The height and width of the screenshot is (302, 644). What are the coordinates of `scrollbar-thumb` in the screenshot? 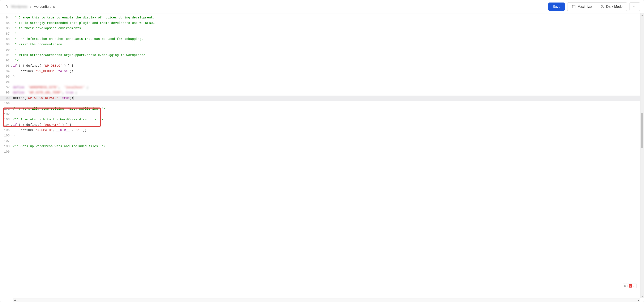 It's located at (642, 131).